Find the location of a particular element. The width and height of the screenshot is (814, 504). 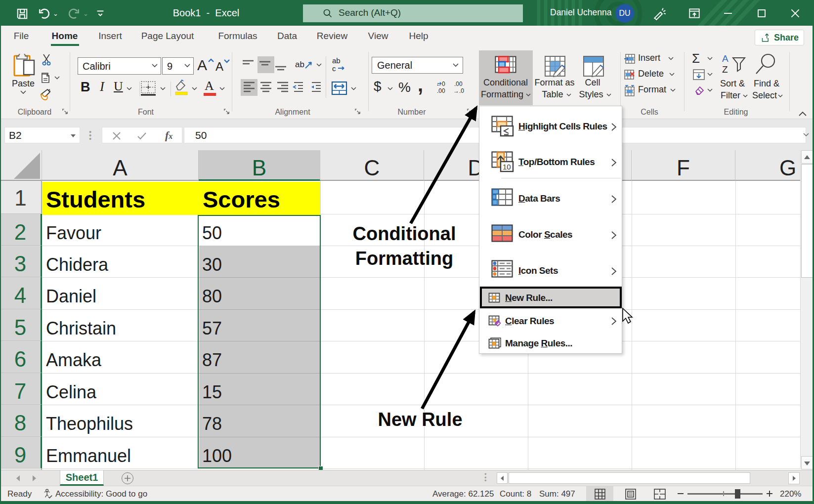

svg-text: 10 is located at coordinates (507, 167).